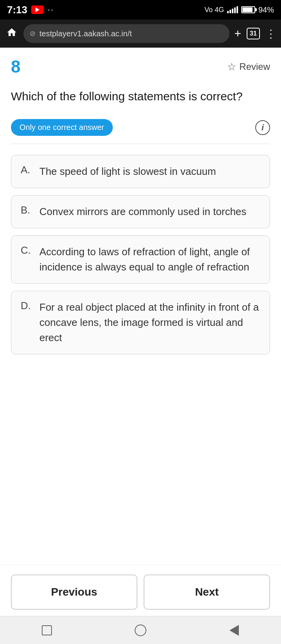  What do you see at coordinates (47, 630) in the screenshot?
I see `recent-apps-button` at bounding box center [47, 630].